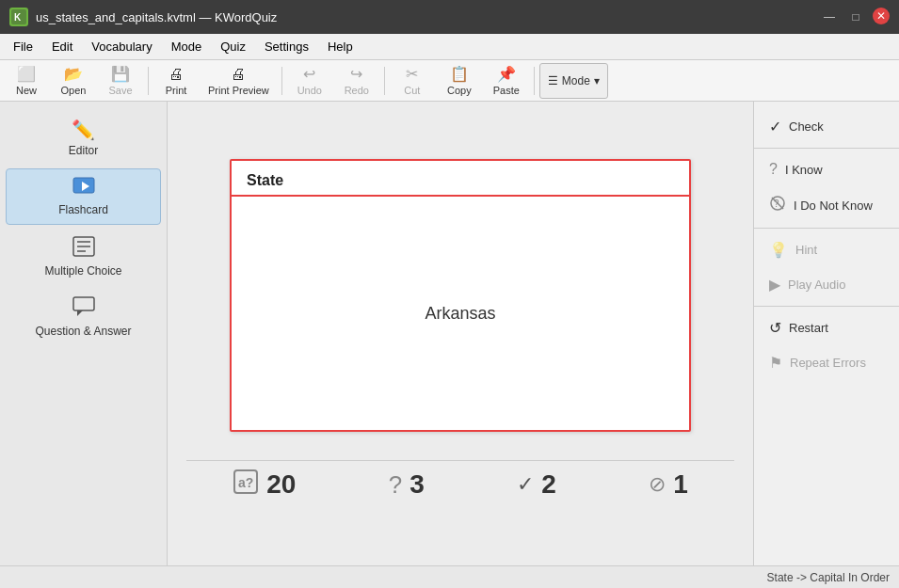 This screenshot has height=588, width=899. Describe the element at coordinates (62, 47) in the screenshot. I see `menu-edit: Edit` at that location.